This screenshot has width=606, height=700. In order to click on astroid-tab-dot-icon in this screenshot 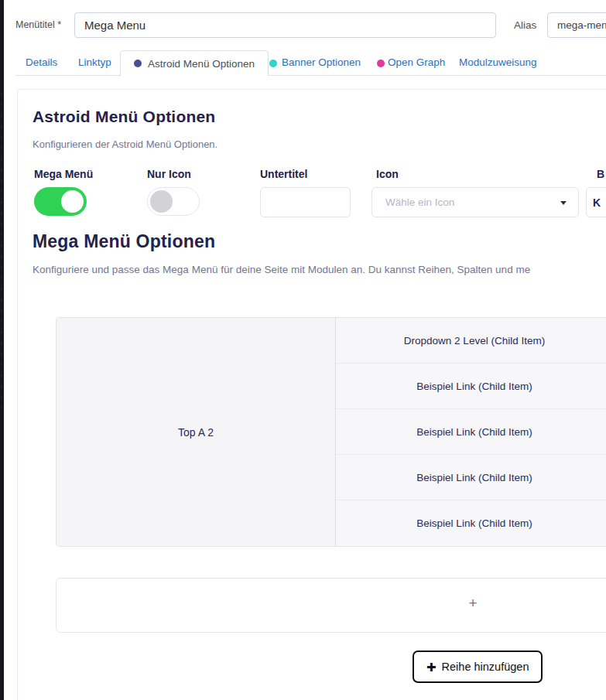, I will do `click(138, 63)`.